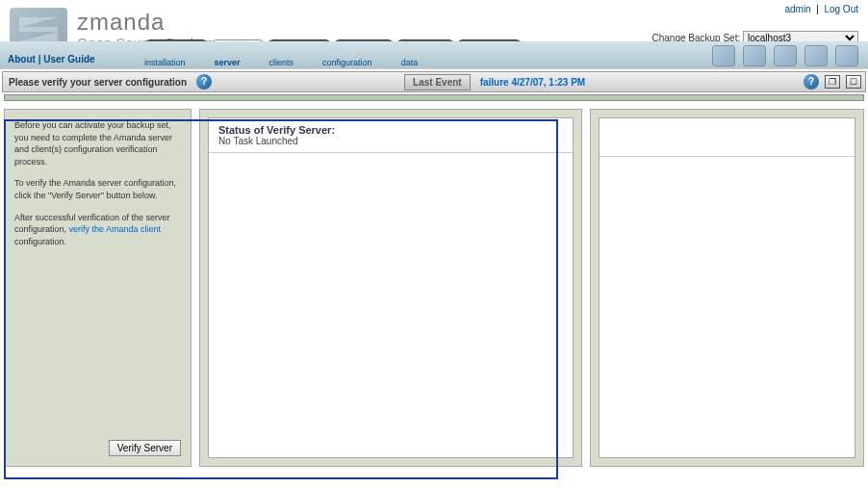 Image resolution: width=868 pixels, height=488 pixels. Describe the element at coordinates (391, 141) in the screenshot. I see `status-box-sub: No Task Launched` at that location.